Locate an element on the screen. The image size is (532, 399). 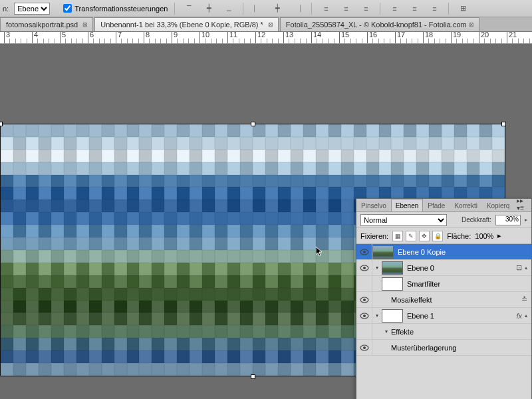
layer-name: Effekte is located at coordinates (462, 332).